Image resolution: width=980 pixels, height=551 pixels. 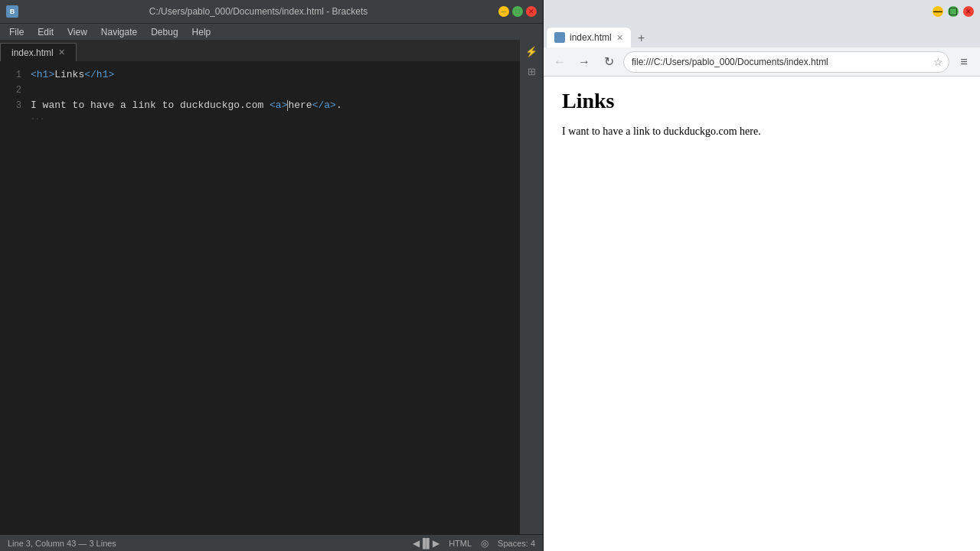 I want to click on browser-titlebar: ─ □ ✕, so click(x=762, y=11).